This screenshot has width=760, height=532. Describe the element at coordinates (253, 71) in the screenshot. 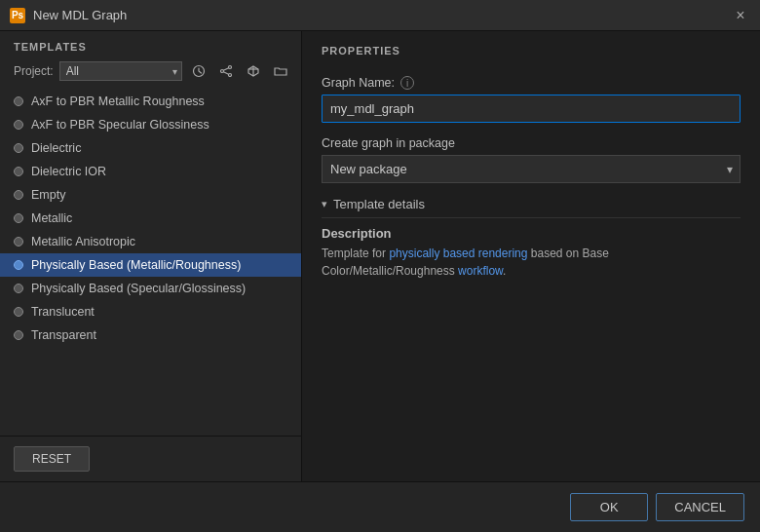

I see `cube-icon` at that location.